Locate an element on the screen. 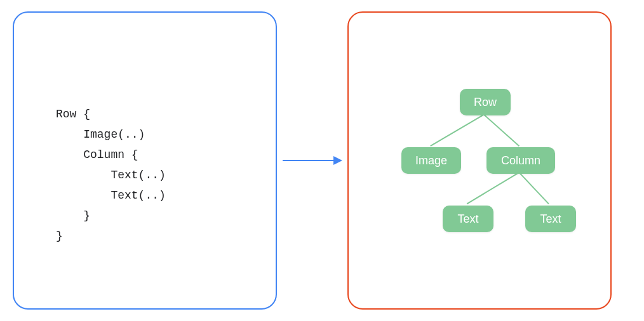 This screenshot has width=644, height=321. node-column: Column is located at coordinates (521, 160).